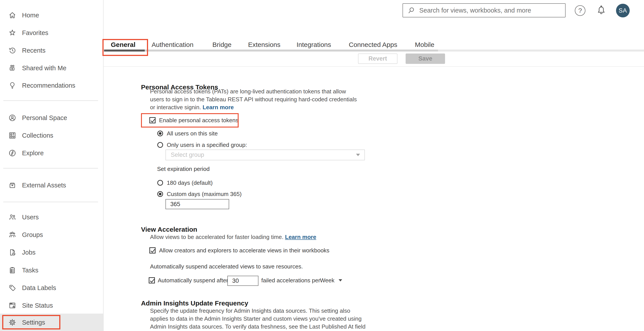 The image size is (644, 331). I want to click on pat-learn-more-link: Learn more, so click(218, 107).